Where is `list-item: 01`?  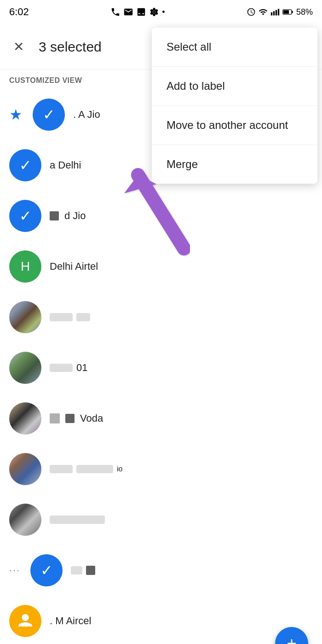
list-item: 01 is located at coordinates (161, 368).